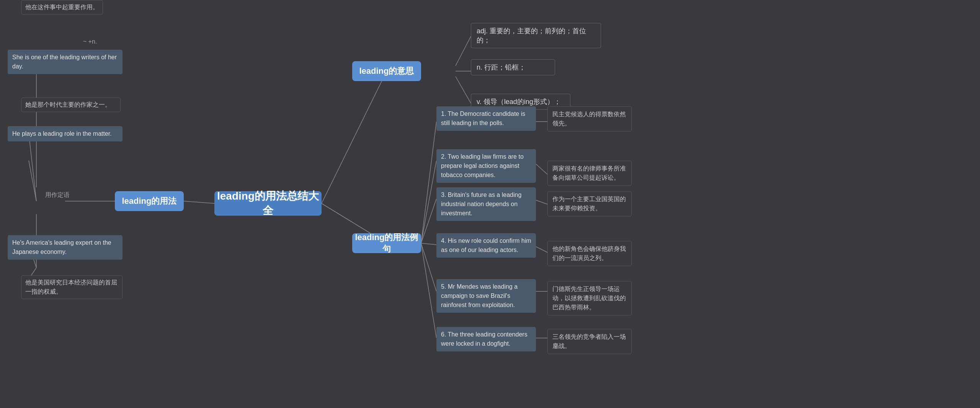 This screenshot has width=980, height=408. I want to click on example-1: 1. The Democratic candidate is still lea…, so click(486, 119).